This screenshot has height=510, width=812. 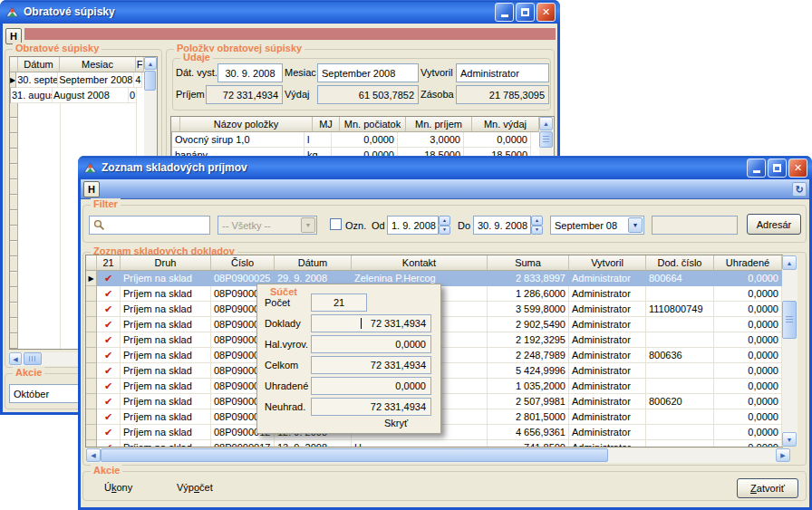 What do you see at coordinates (439, 125) in the screenshot?
I see `column-header-prijem: Mn. príjem` at bounding box center [439, 125].